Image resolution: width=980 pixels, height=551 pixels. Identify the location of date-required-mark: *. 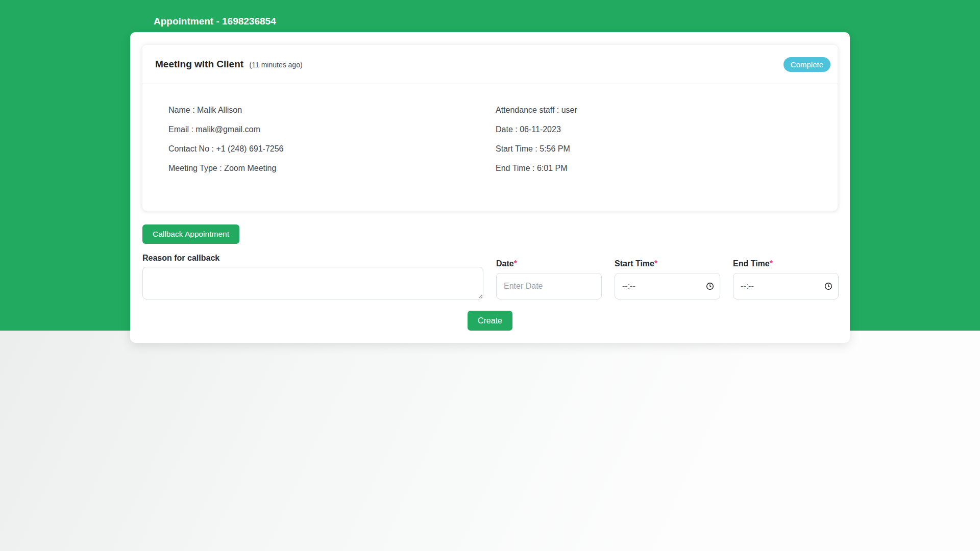
(516, 263).